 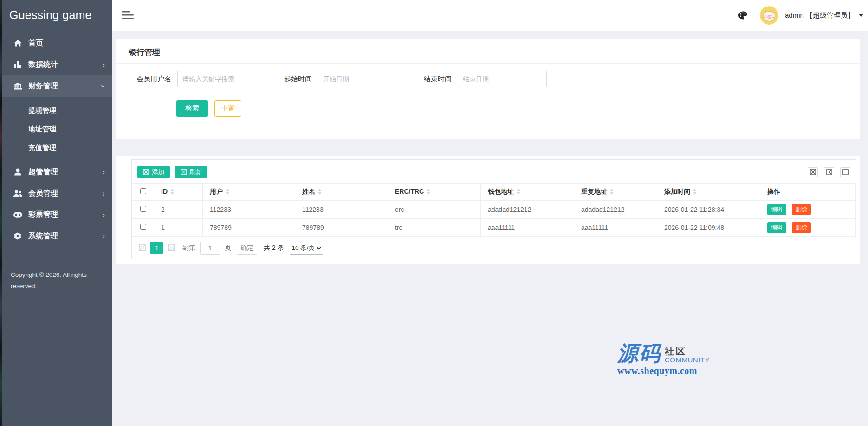 What do you see at coordinates (143, 191) in the screenshot?
I see `select-all-checkbox` at bounding box center [143, 191].